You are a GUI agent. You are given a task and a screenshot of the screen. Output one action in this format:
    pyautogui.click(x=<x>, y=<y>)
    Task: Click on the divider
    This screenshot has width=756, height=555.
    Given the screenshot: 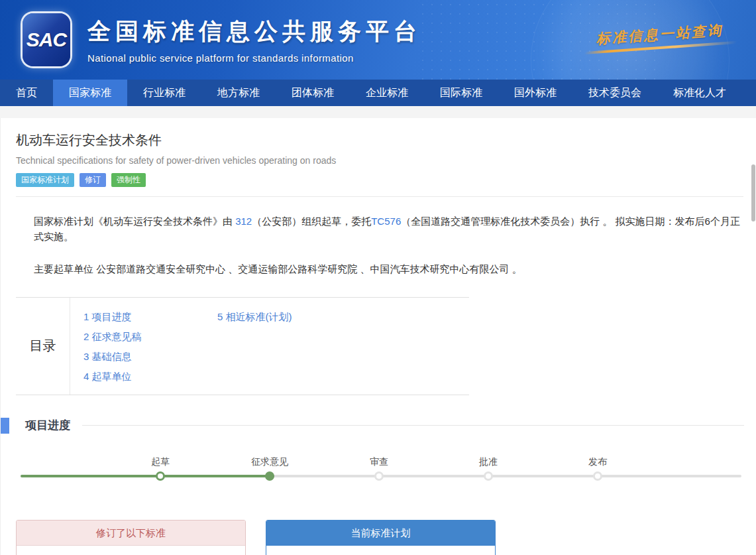 What is the action you would take?
    pyautogui.click(x=380, y=196)
    